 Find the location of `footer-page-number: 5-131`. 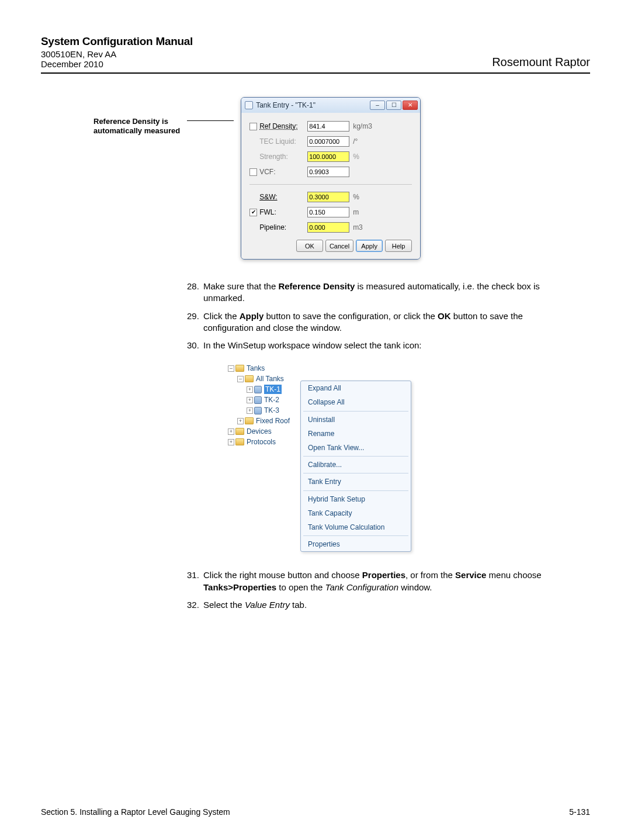

footer-page-number: 5-131 is located at coordinates (580, 812).